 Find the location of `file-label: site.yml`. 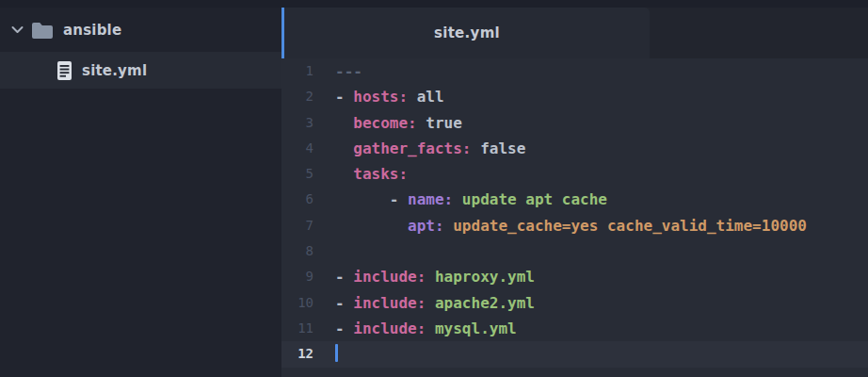

file-label: site.yml is located at coordinates (115, 71).